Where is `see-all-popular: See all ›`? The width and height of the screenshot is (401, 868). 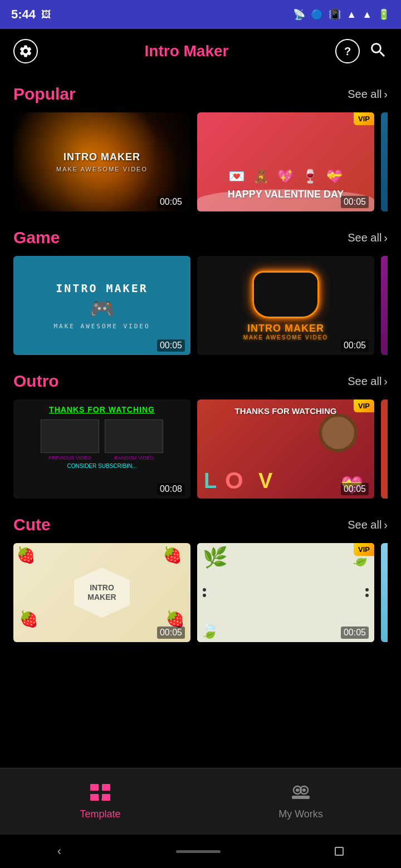
see-all-popular: See all › is located at coordinates (368, 95).